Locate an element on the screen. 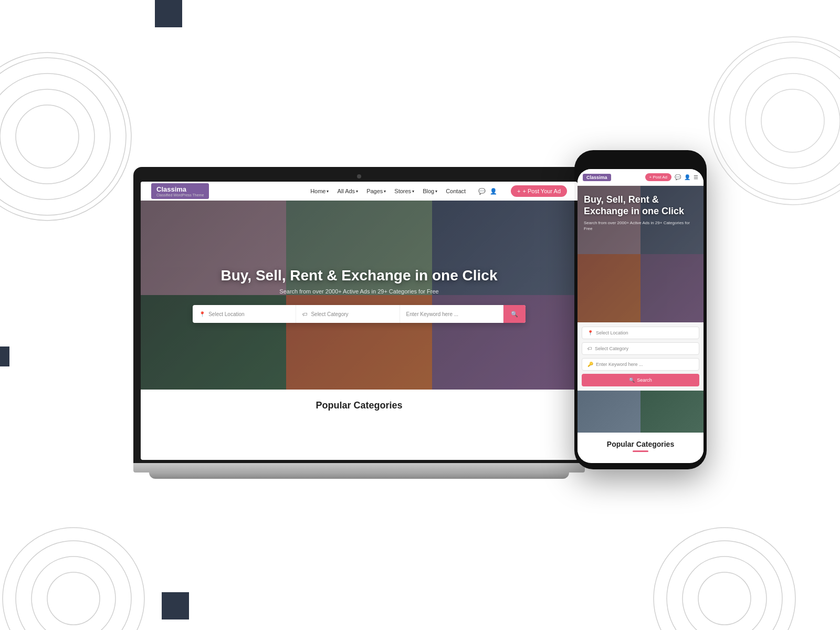 The width and height of the screenshot is (840, 630). phone-location-field: 📍 Select Location is located at coordinates (640, 333).